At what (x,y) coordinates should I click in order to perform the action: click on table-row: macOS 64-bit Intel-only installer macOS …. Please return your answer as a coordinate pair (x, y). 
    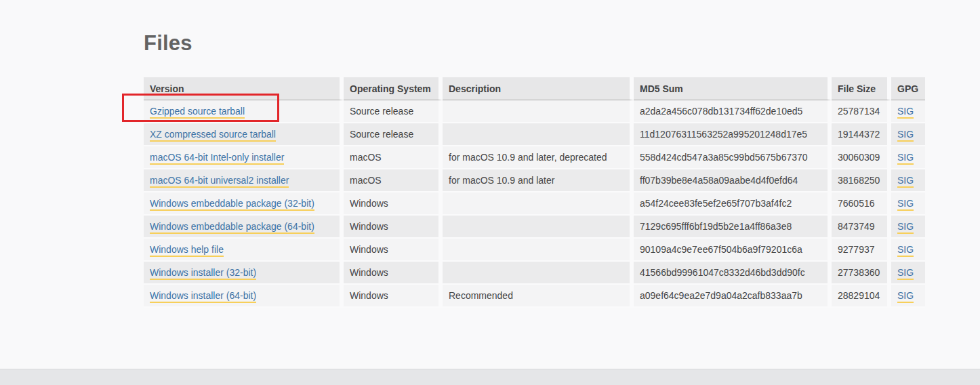
    Looking at the image, I should click on (534, 158).